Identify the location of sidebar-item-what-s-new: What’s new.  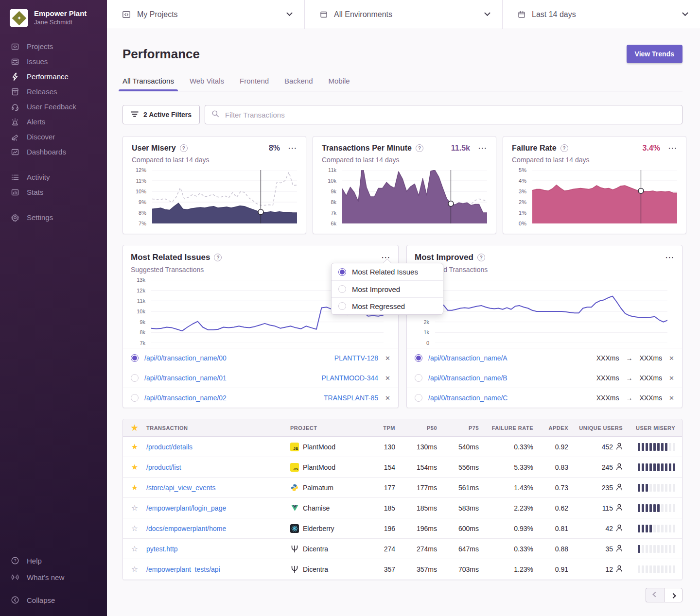
(59, 577).